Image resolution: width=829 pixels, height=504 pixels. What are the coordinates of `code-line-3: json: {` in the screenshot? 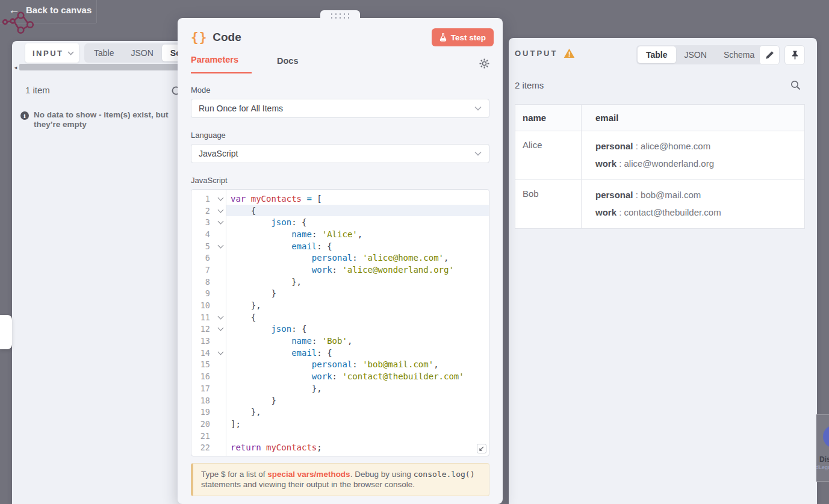 It's located at (358, 222).